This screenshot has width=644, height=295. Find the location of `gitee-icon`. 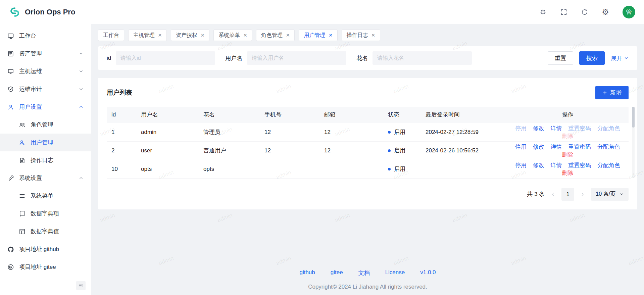

gitee-icon is located at coordinates (11, 267).